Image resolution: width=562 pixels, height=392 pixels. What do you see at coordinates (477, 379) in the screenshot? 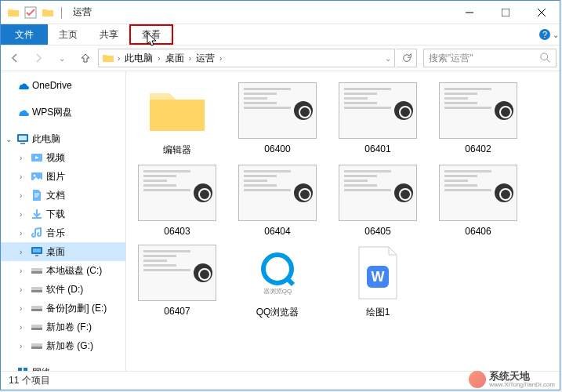
I see `watermark-logo-icon` at bounding box center [477, 379].